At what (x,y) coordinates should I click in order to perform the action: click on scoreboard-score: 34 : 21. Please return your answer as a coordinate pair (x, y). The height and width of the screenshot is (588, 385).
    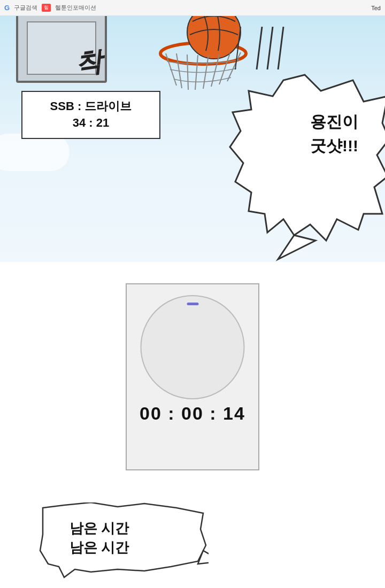
    Looking at the image, I should click on (91, 123).